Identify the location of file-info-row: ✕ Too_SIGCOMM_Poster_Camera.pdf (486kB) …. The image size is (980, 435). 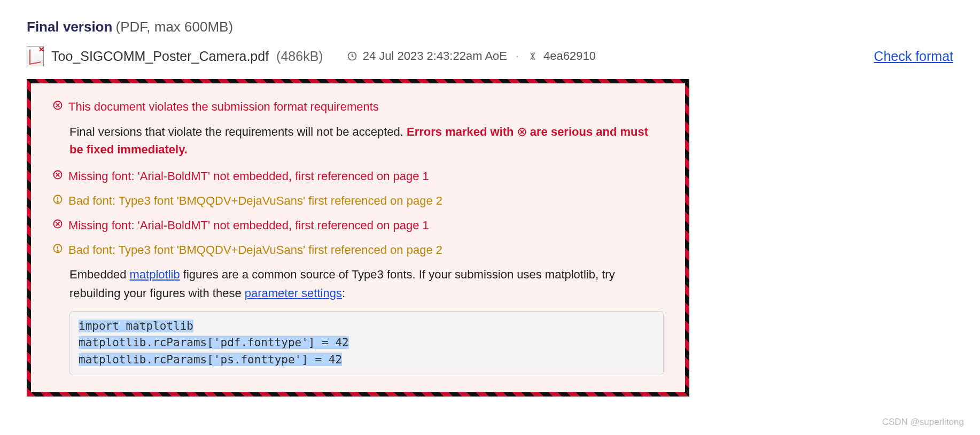
(490, 56).